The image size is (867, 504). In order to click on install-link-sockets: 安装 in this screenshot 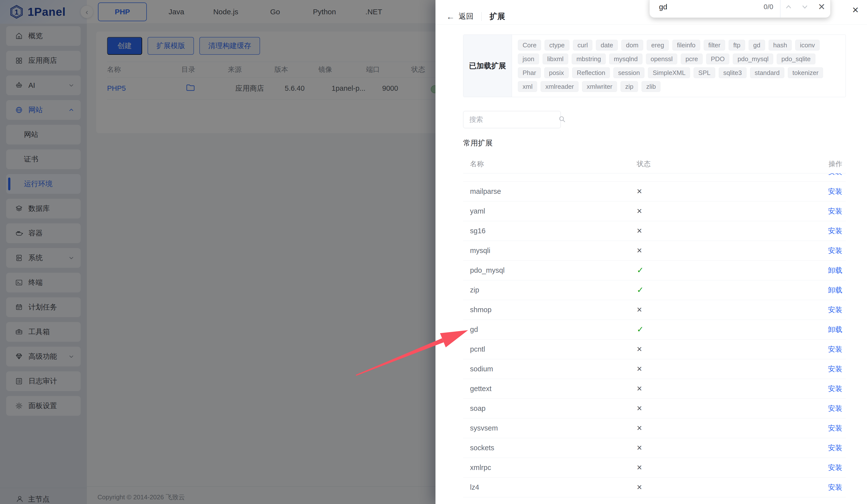, I will do `click(835, 448)`.